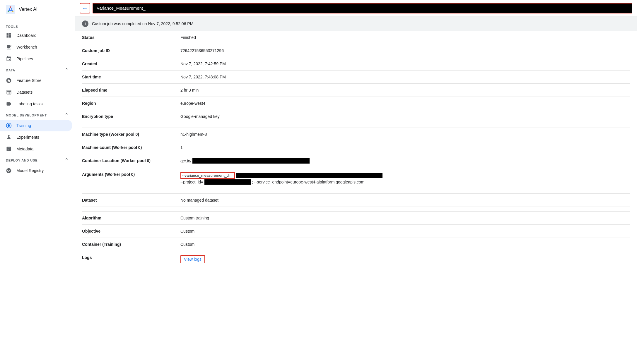  Describe the element at coordinates (9, 171) in the screenshot. I see `model-registry-icon` at that location.